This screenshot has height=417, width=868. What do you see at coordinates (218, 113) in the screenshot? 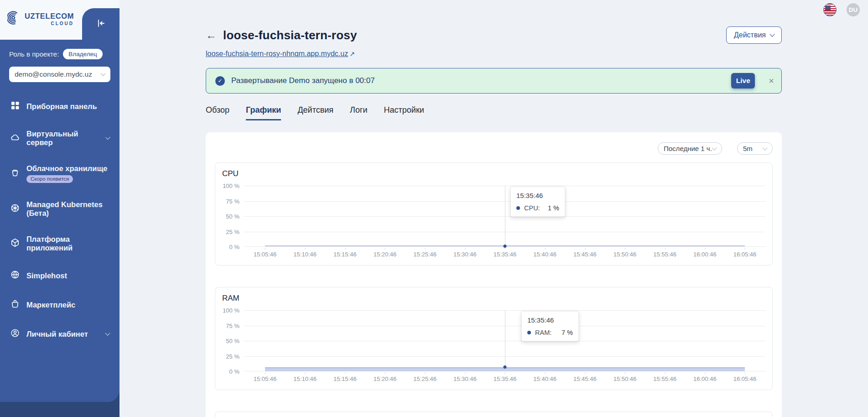
I see `tab-overview: Обзор` at bounding box center [218, 113].